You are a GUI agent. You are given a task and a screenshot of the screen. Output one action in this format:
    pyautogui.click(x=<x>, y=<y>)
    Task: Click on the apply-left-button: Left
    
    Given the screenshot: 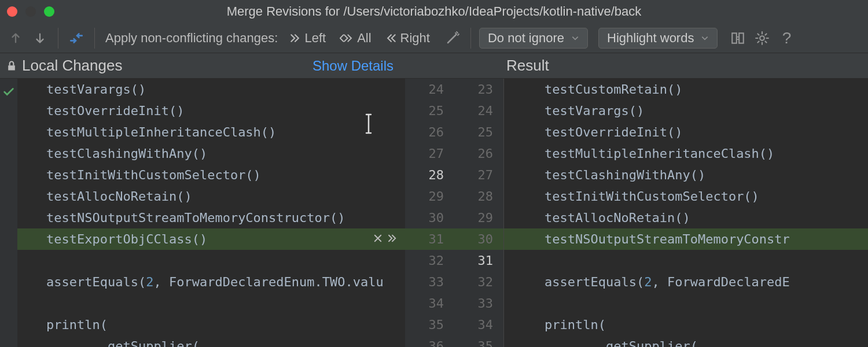 What is the action you would take?
    pyautogui.click(x=308, y=38)
    